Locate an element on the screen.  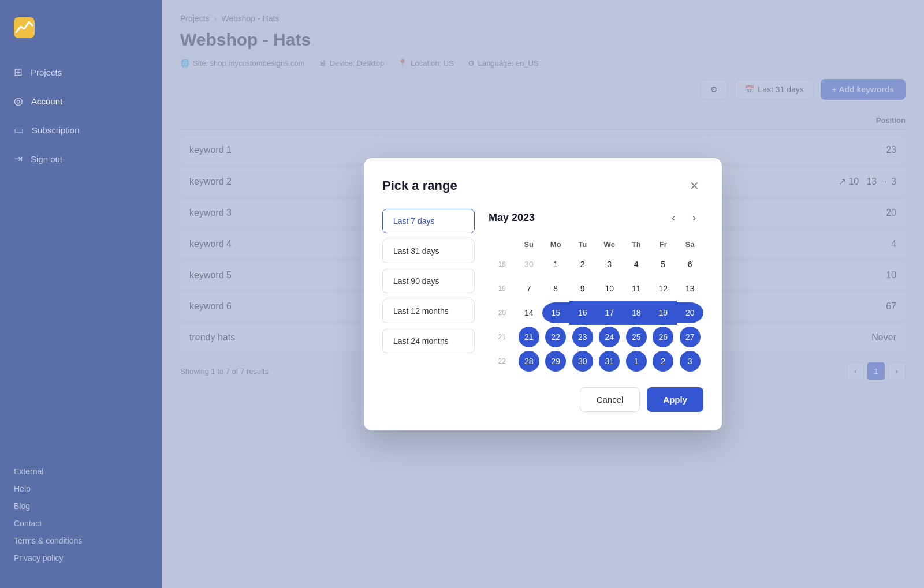
calendar-day: 9 is located at coordinates (583, 289).